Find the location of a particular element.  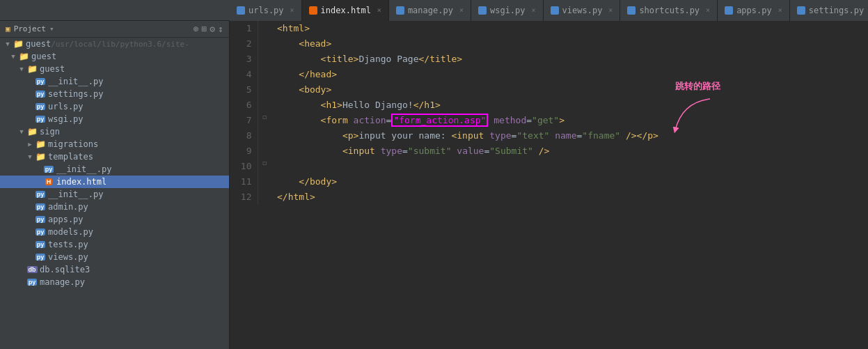

code-line-9: 9 <input type="submit" value="Submit" /> is located at coordinates (549, 151).